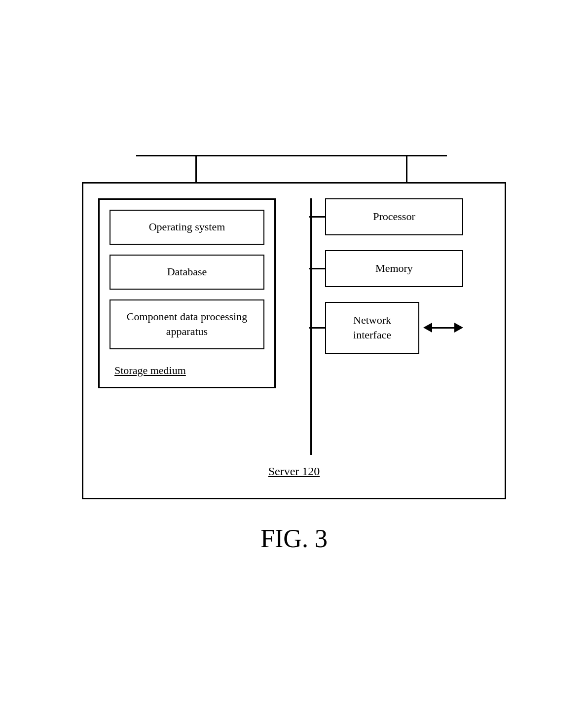  What do you see at coordinates (187, 227) in the screenshot?
I see `operating-system-box: Operating system` at bounding box center [187, 227].